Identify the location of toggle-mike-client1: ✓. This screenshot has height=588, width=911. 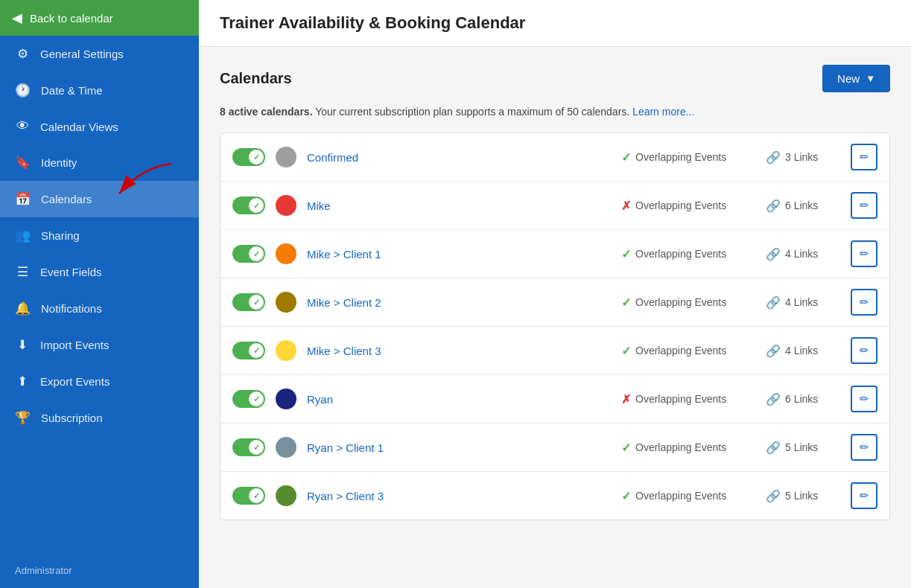
(249, 254).